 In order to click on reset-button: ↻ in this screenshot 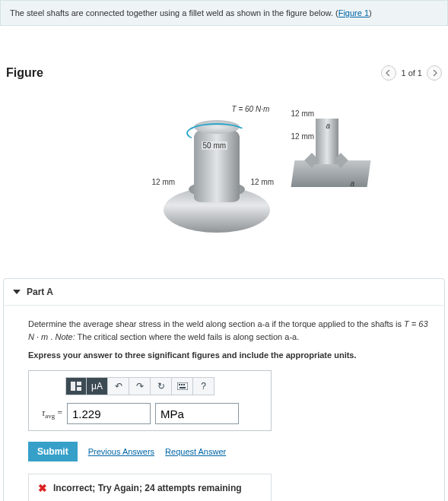, I will do `click(161, 386)`.